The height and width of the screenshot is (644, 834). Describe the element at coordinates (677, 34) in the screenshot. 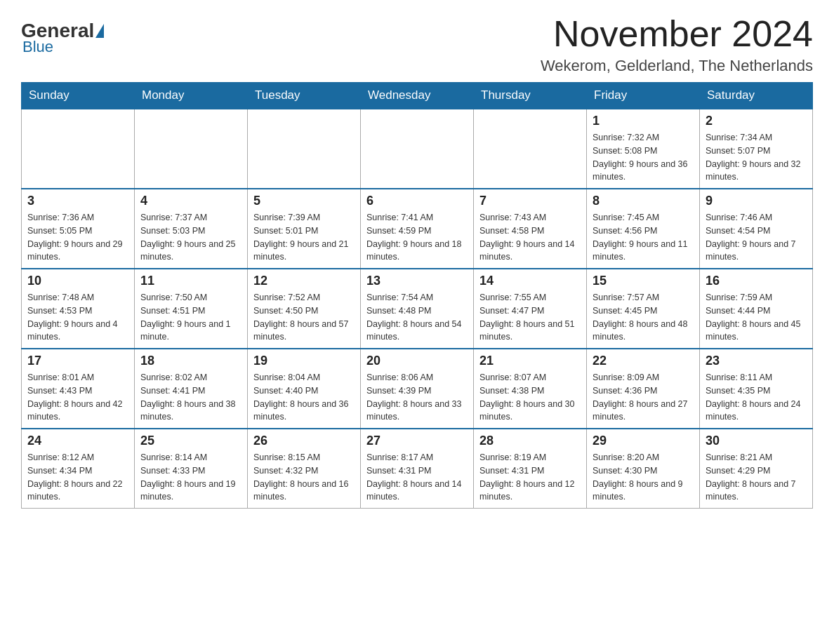

I see `month-title: November 2024` at that location.